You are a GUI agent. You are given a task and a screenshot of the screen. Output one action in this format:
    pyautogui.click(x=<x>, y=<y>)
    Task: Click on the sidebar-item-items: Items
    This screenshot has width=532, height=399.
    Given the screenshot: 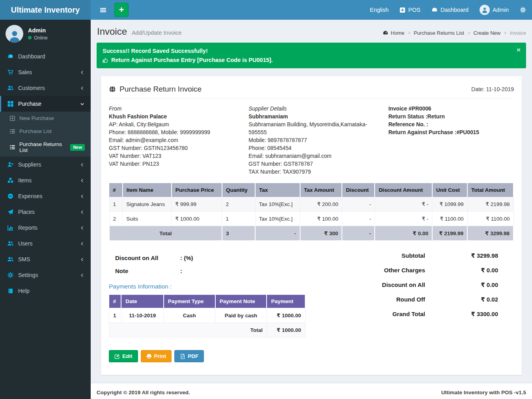 What is the action you would take?
    pyautogui.click(x=45, y=180)
    